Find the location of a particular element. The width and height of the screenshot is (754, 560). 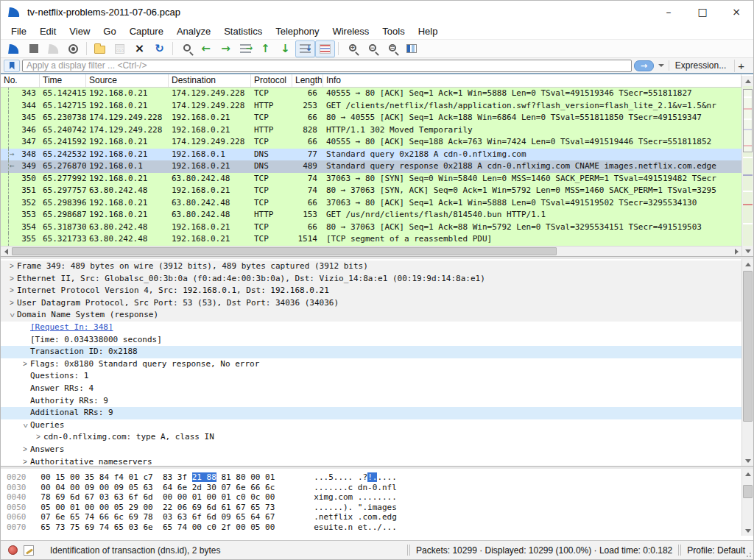

packet-row: 34665.240742174.129.249.228192.168.0.21H… is located at coordinates (371, 131).